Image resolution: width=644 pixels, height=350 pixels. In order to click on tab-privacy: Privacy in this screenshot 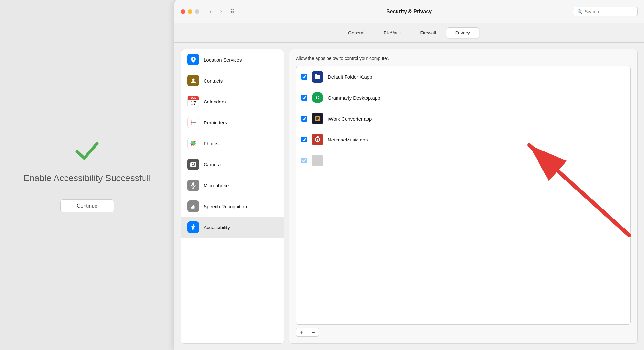, I will do `click(463, 33)`.